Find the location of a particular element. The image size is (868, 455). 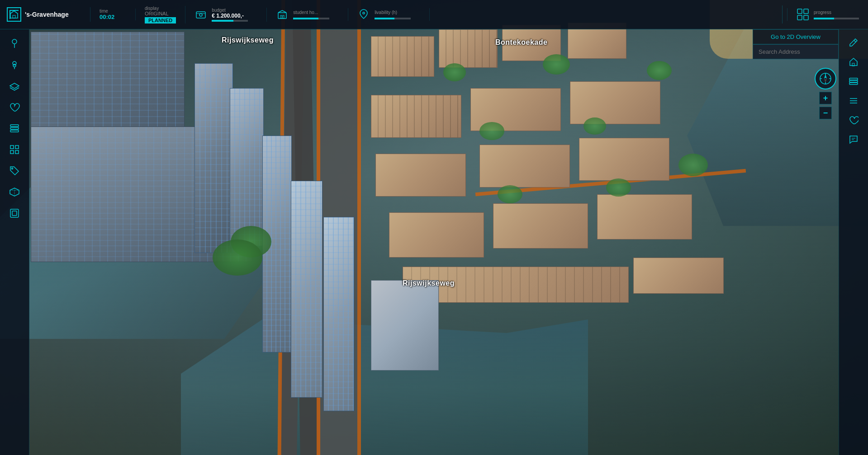

header-bar: 's-Gravenhage time 00:02 display ORIGINA… is located at coordinates (434, 14).